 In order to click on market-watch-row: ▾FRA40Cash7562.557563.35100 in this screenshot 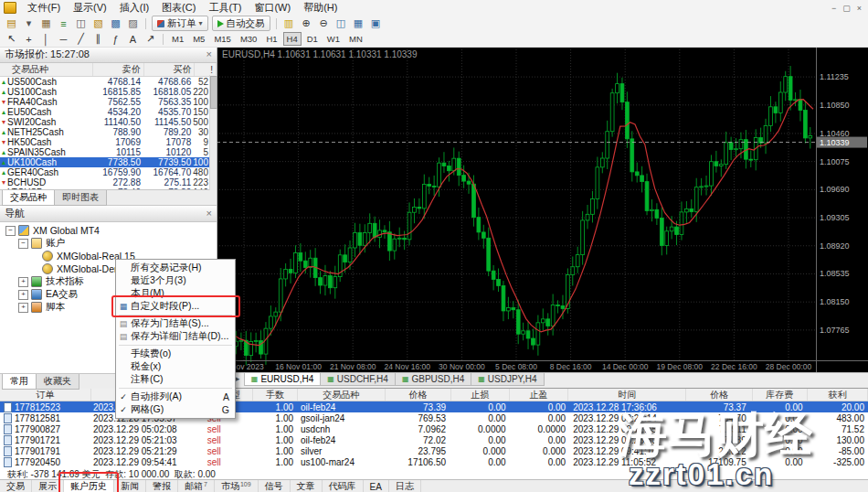, I will do `click(105, 102)`.